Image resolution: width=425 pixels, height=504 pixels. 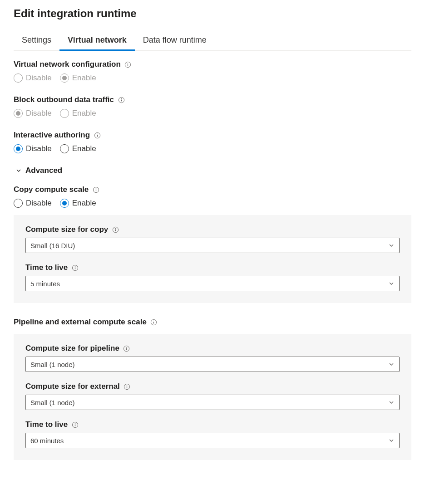 I want to click on compute-size-external-select: Small (1 node), so click(x=212, y=402).